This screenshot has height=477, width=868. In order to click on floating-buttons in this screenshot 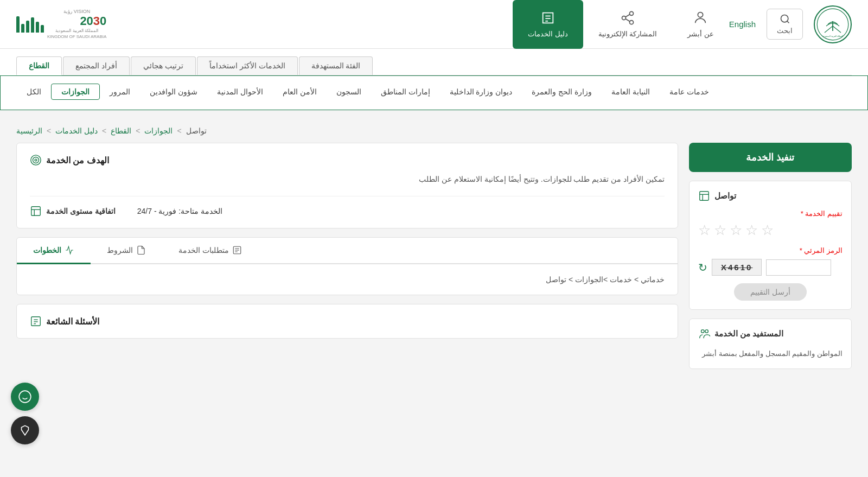, I will do `click(25, 384)`.